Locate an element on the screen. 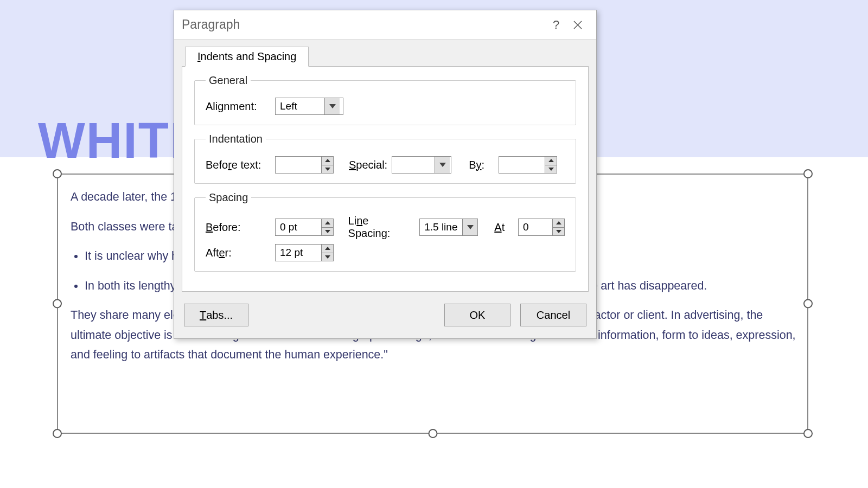 The height and width of the screenshot is (488, 868). by-label: By: is located at coordinates (476, 165).